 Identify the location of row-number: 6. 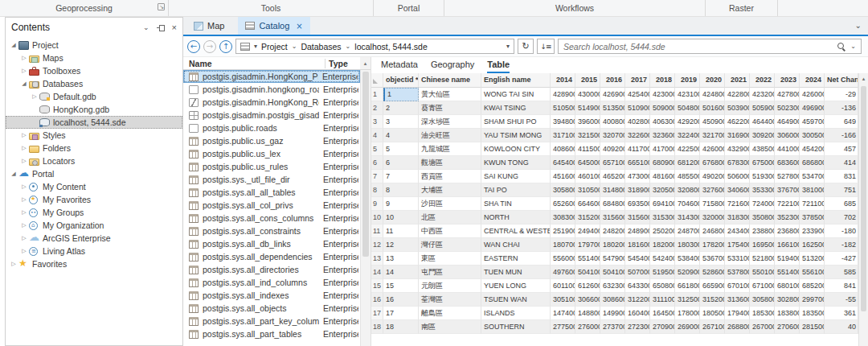
(378, 163).